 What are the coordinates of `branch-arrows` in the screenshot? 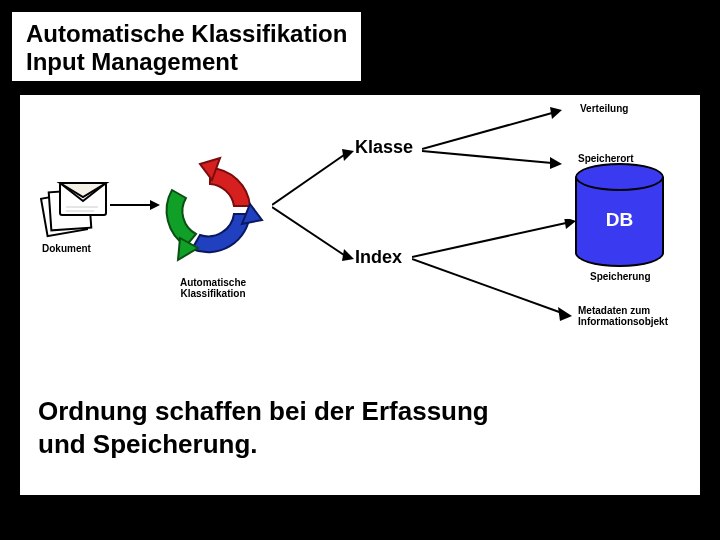 It's located at (317, 205).